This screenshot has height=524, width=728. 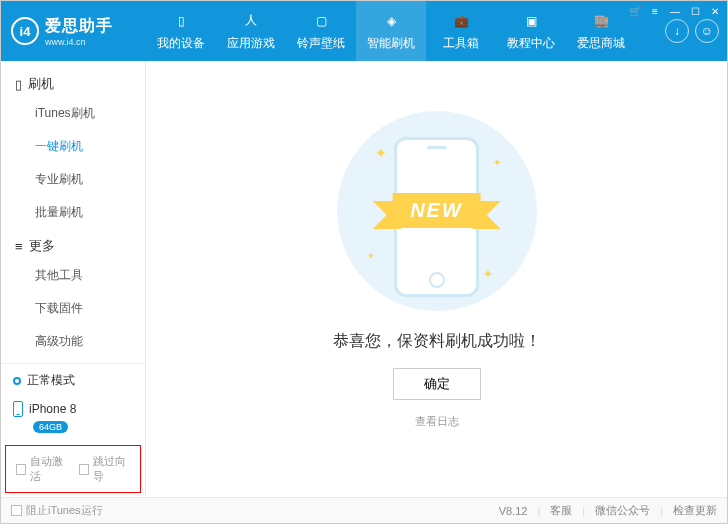 I want to click on view-log-link: 查看日志, so click(x=437, y=422).